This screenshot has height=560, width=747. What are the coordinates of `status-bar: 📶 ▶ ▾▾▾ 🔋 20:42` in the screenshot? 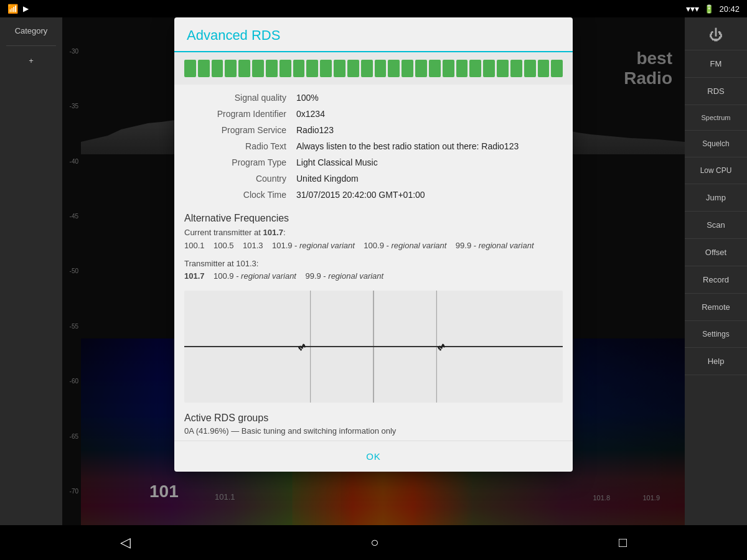 It's located at (374, 9).